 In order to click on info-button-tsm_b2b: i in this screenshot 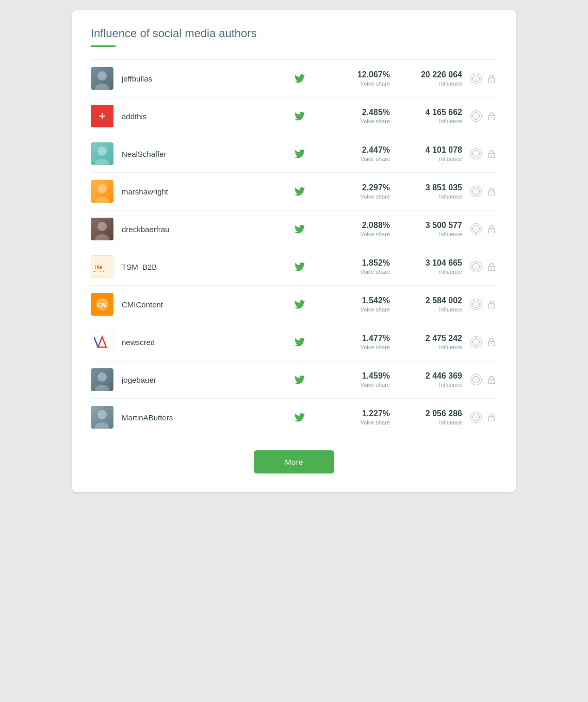, I will do `click(476, 267)`.